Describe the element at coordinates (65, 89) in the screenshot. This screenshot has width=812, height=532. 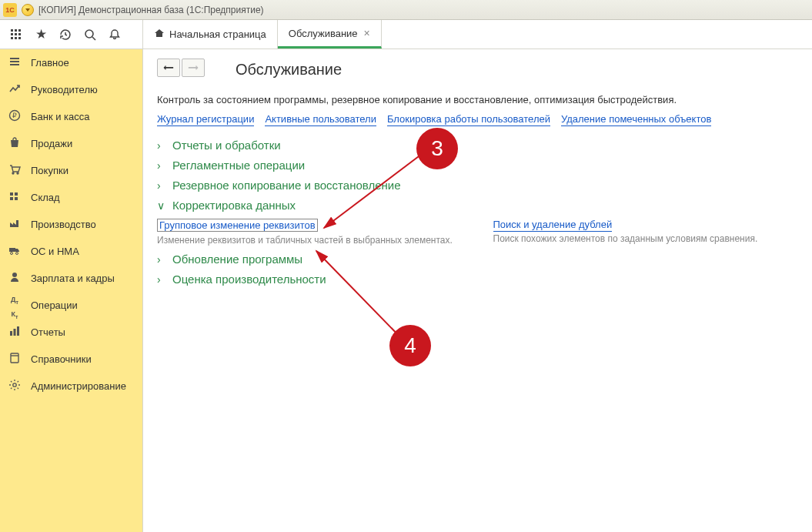
I see `sidebar-item-label: Руководителю` at that location.